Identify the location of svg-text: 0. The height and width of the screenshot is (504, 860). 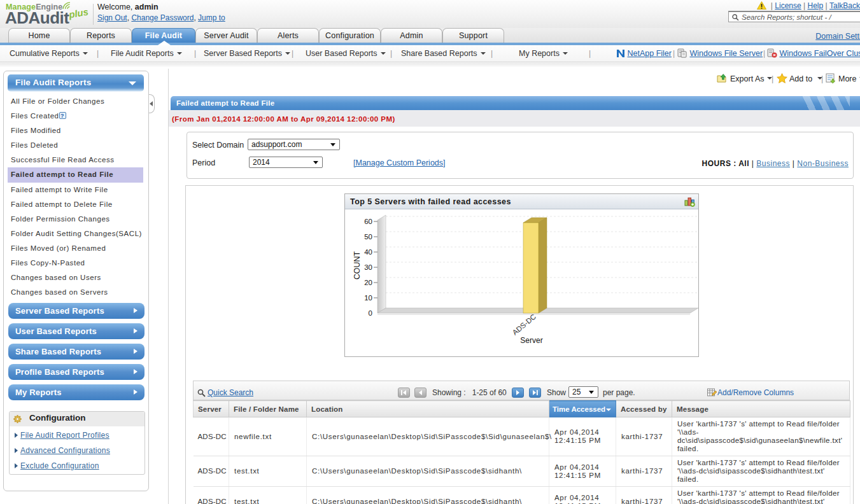
(370, 313).